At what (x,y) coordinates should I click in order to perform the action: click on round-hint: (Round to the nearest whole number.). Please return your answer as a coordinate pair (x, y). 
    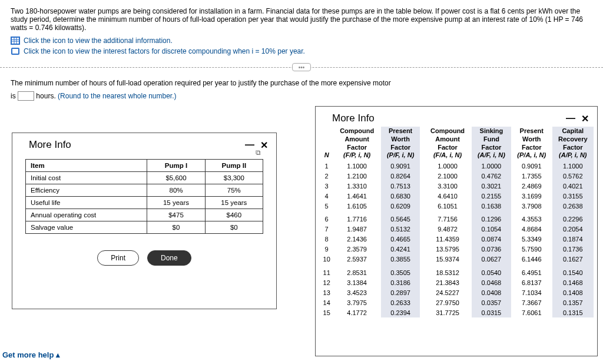
    Looking at the image, I should click on (117, 96).